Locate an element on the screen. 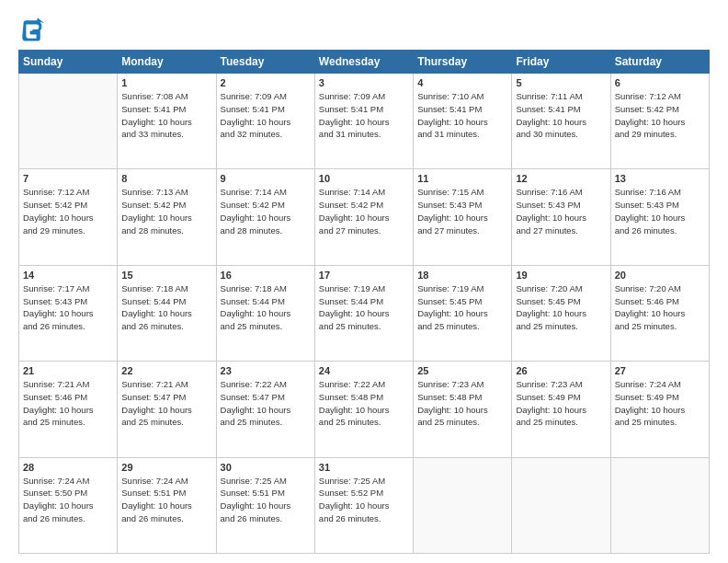  day-detail: Sunrise: 7:19 AM Sunset: 5:45 PM Dayligh… is located at coordinates (462, 307).